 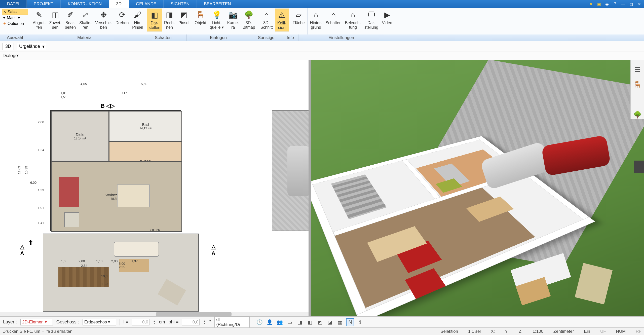 I want to click on maximize-icon: ◻, so click(x=631, y=4).